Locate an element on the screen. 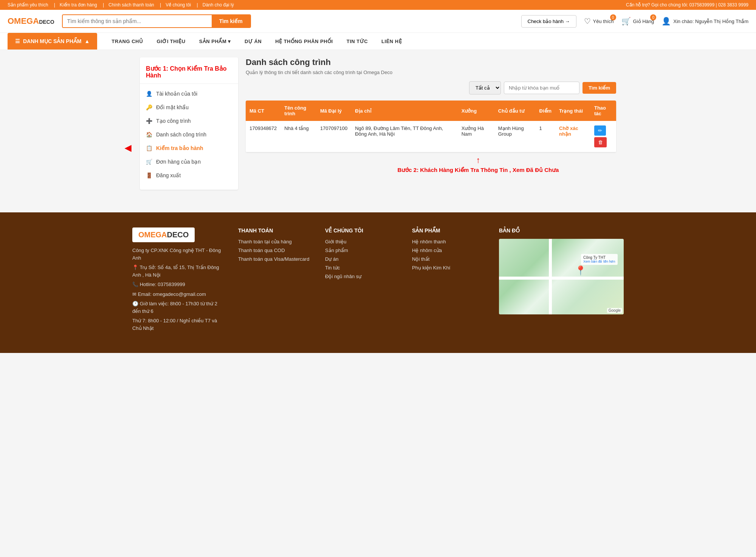  key-icon: 🔑 is located at coordinates (149, 107).